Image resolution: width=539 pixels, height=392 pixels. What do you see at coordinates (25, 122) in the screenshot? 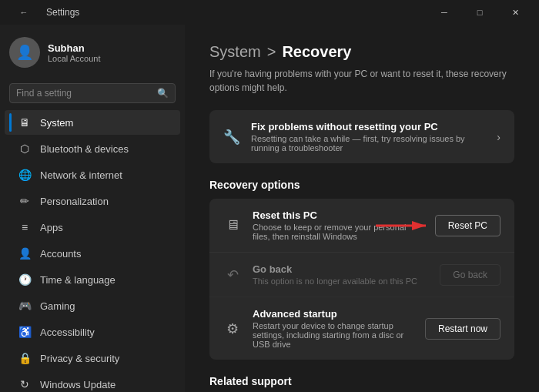
I see `system-icon: 🖥` at bounding box center [25, 122].